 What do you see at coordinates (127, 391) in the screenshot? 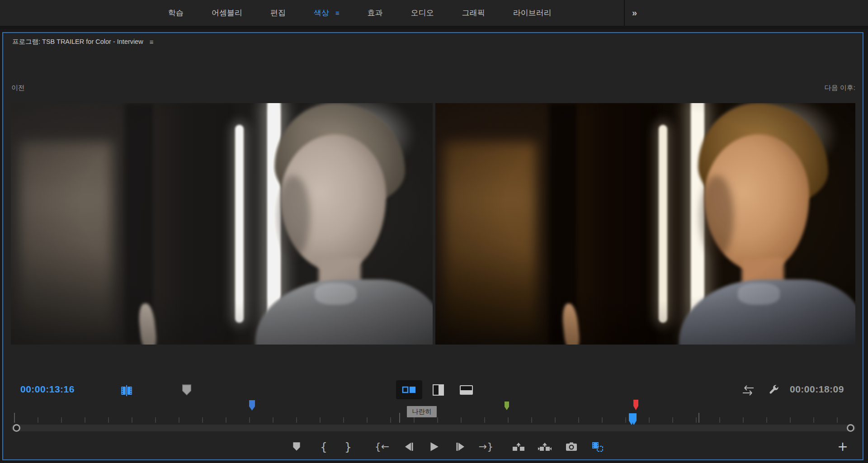
I see `comparison-view-icon` at bounding box center [127, 391].